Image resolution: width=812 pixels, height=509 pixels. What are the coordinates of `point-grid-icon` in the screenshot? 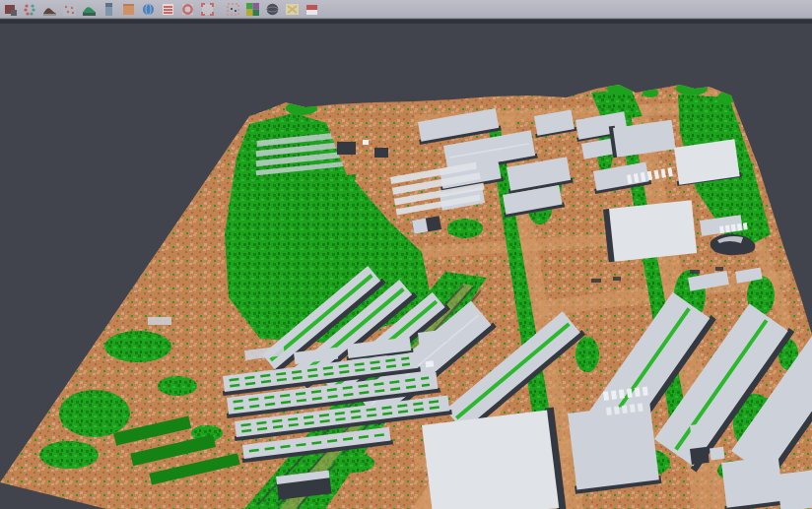 It's located at (69, 9).